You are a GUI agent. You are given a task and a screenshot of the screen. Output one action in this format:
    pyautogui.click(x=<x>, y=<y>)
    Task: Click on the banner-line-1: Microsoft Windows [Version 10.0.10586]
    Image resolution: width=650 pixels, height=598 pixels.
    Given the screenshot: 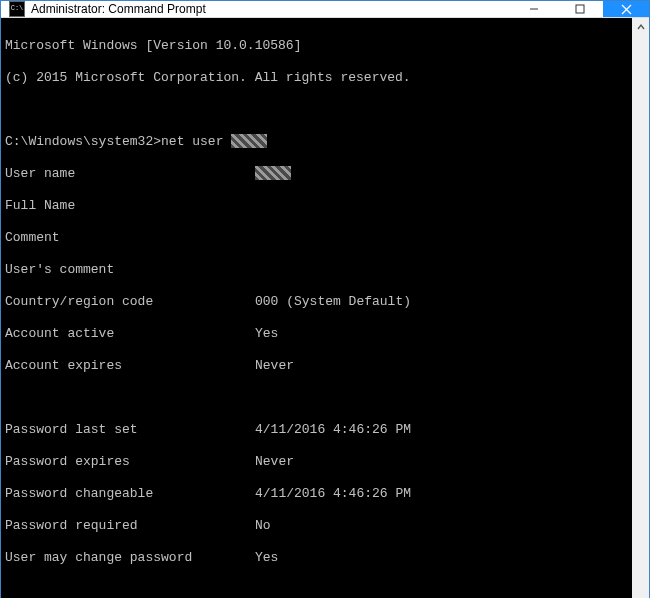 What is the action you would take?
    pyautogui.click(x=316, y=46)
    